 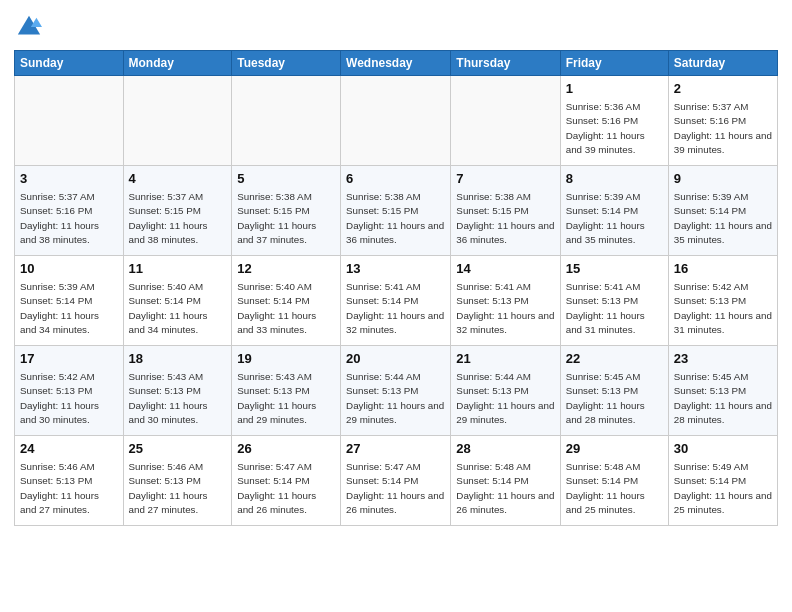 I want to click on weekday-header-friday: Friday, so click(x=614, y=64).